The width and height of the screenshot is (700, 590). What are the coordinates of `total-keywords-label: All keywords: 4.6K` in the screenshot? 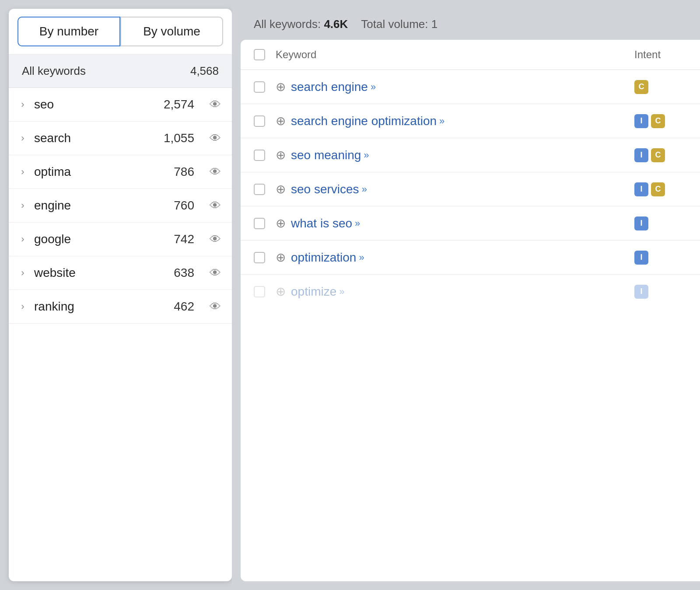 It's located at (301, 24).